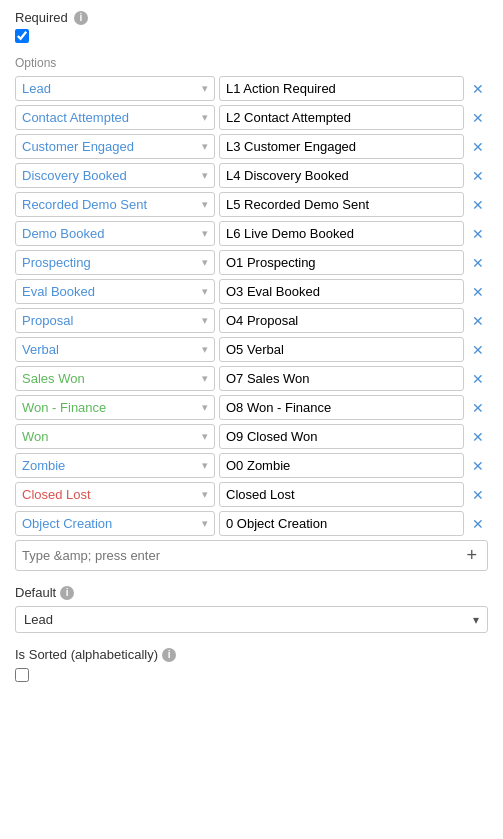 The width and height of the screenshot is (503, 839). What do you see at coordinates (67, 593) in the screenshot?
I see `default-info-icon: i` at bounding box center [67, 593].